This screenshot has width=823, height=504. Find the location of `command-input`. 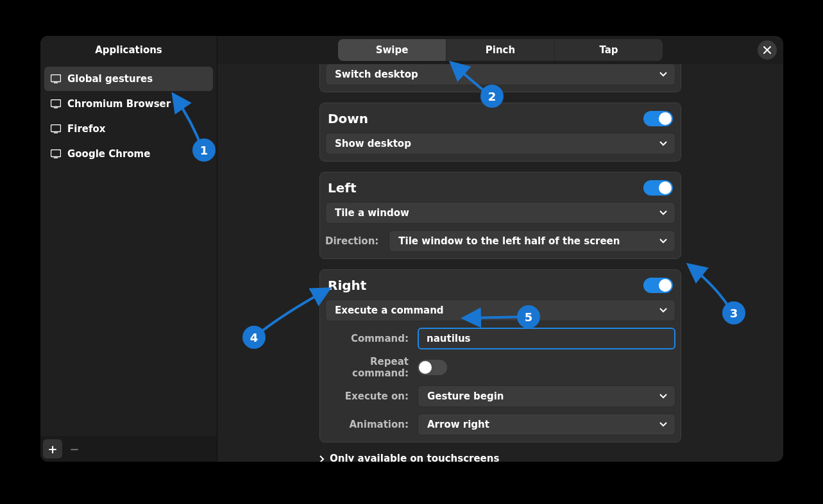

command-input is located at coordinates (547, 339).